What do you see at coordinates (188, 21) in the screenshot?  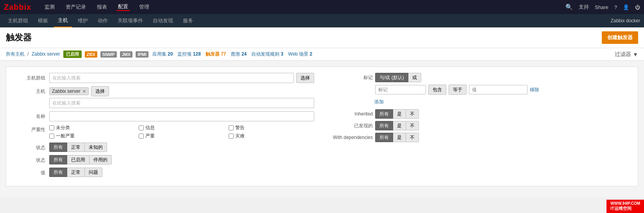 I see `sec-nav-services: 服务` at bounding box center [188, 21].